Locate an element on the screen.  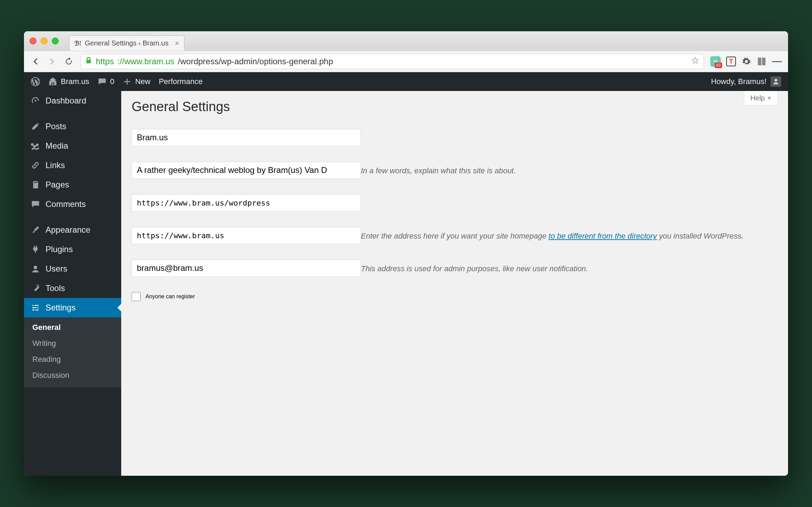
chrome-menu-icon is located at coordinates (777, 61).